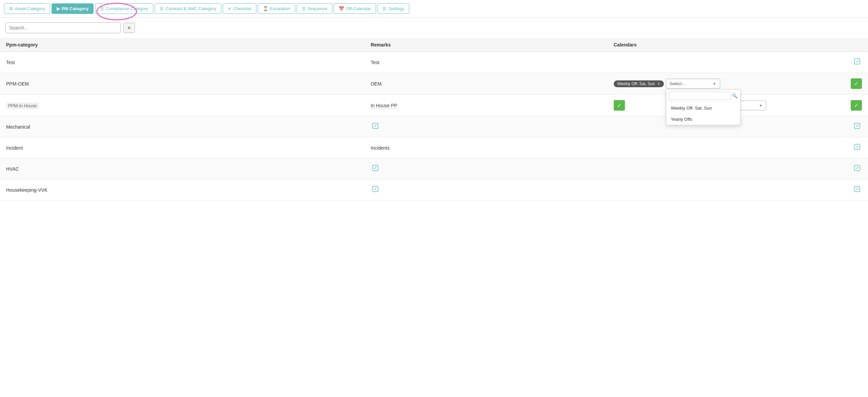 This screenshot has height=397, width=868. I want to click on cell-ppm-category: PPM-In House, so click(182, 106).